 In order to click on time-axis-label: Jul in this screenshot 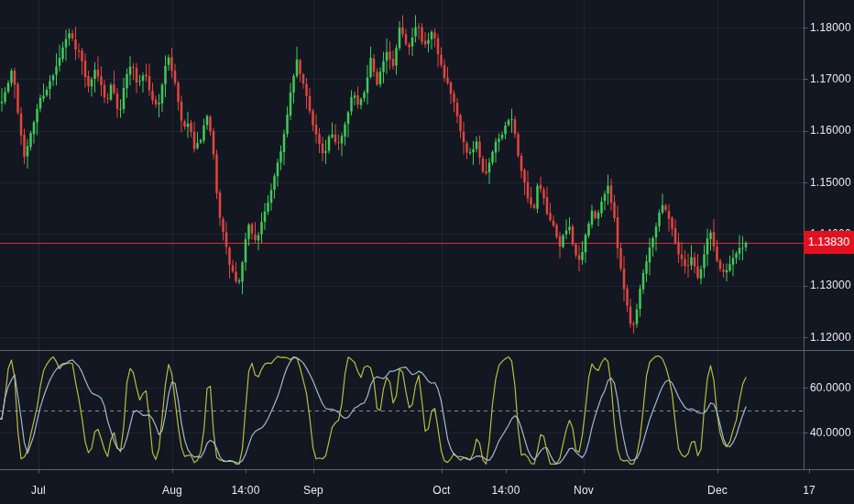, I will do `click(38, 491)`.